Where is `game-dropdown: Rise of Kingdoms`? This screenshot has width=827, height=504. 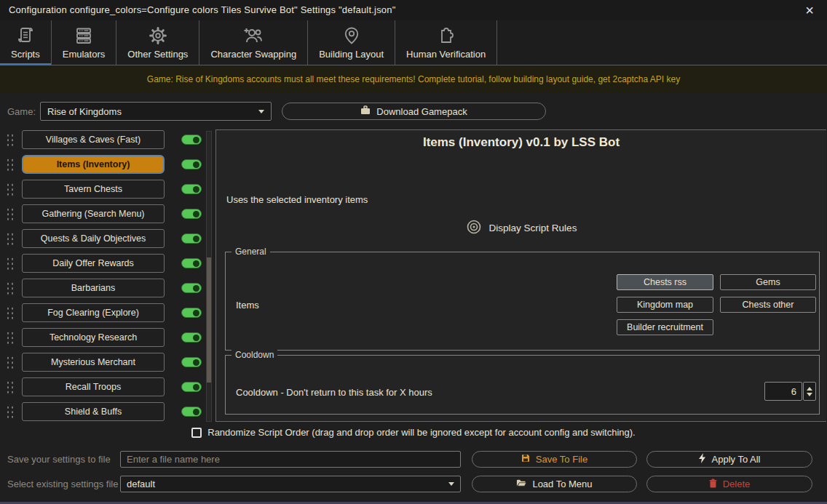 game-dropdown: Rise of Kingdoms is located at coordinates (156, 111).